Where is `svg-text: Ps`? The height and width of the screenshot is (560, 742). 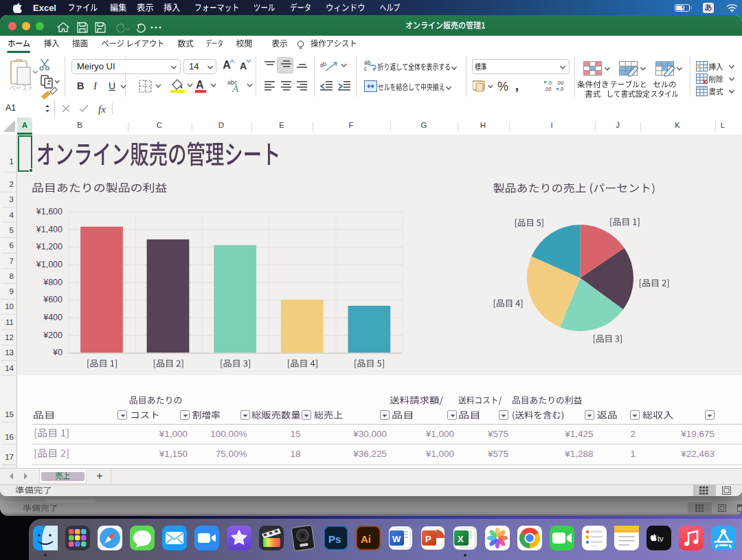
svg-text: Ps is located at coordinates (335, 539).